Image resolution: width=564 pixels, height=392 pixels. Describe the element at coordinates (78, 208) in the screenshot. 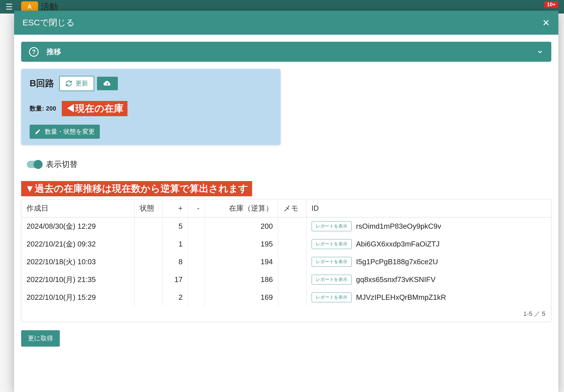

I see `col-created: 作成日` at that location.